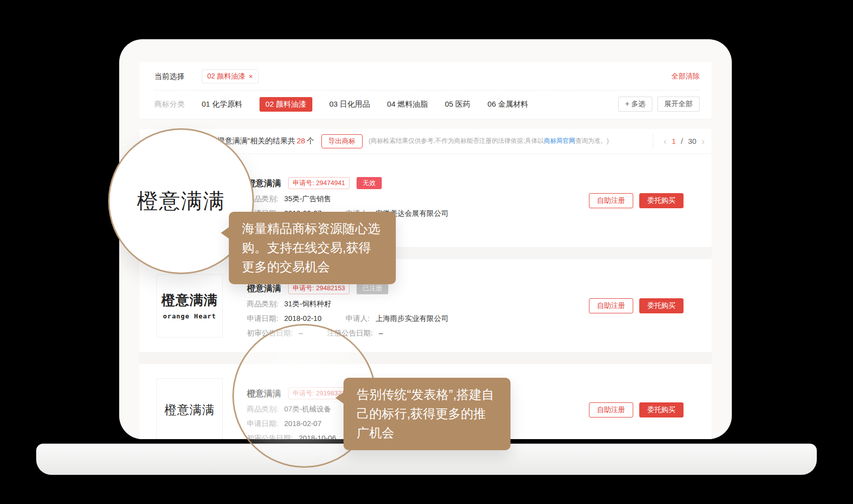  I want to click on category-tab-1: 01 化学原料, so click(222, 105).